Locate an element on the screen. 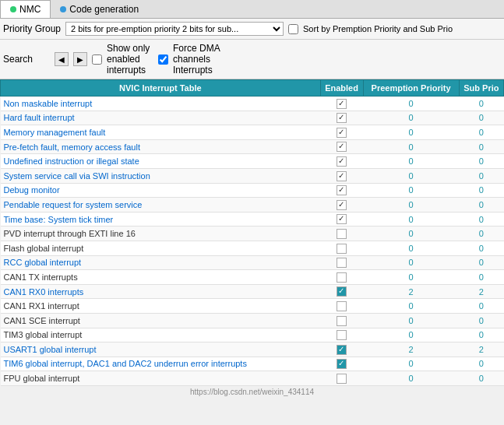 The height and width of the screenshot is (425, 504). search-next-button: ▶ is located at coordinates (80, 59).